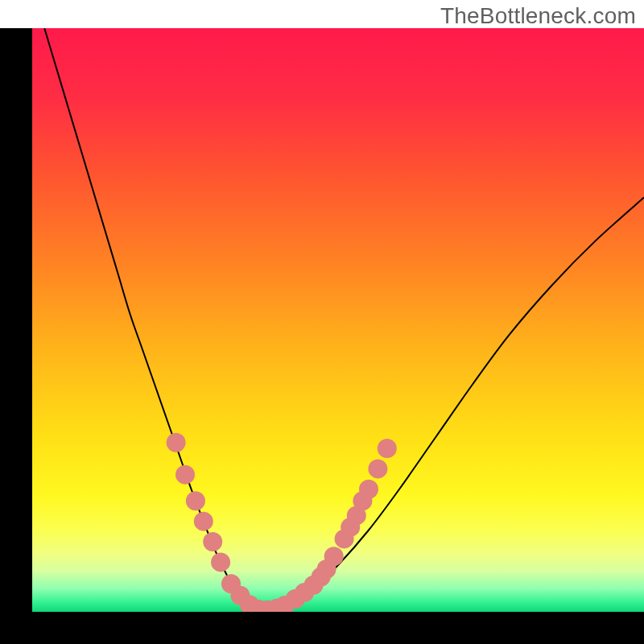  Describe the element at coordinates (538, 16) in the screenshot. I see `watermark-text: TheBottleneck.com` at that location.